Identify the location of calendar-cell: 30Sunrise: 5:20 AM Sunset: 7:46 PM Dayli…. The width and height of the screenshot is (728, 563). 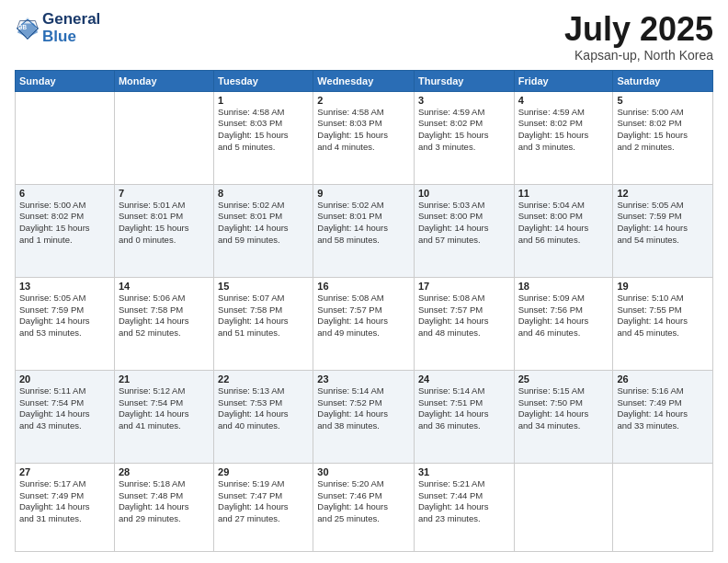
(364, 507).